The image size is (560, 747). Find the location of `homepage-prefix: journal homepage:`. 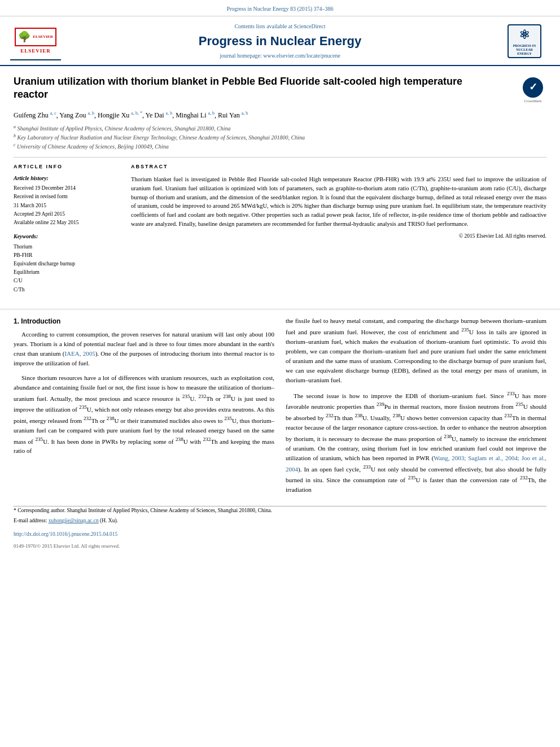

homepage-prefix: journal homepage: is located at coordinates (242, 55).